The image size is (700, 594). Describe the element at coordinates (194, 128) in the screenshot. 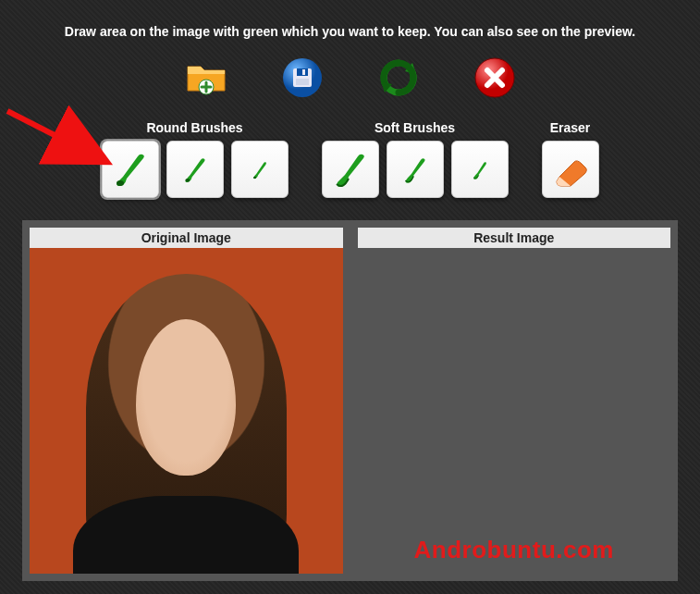

I see `round-brushes-label: Round Brushes` at that location.